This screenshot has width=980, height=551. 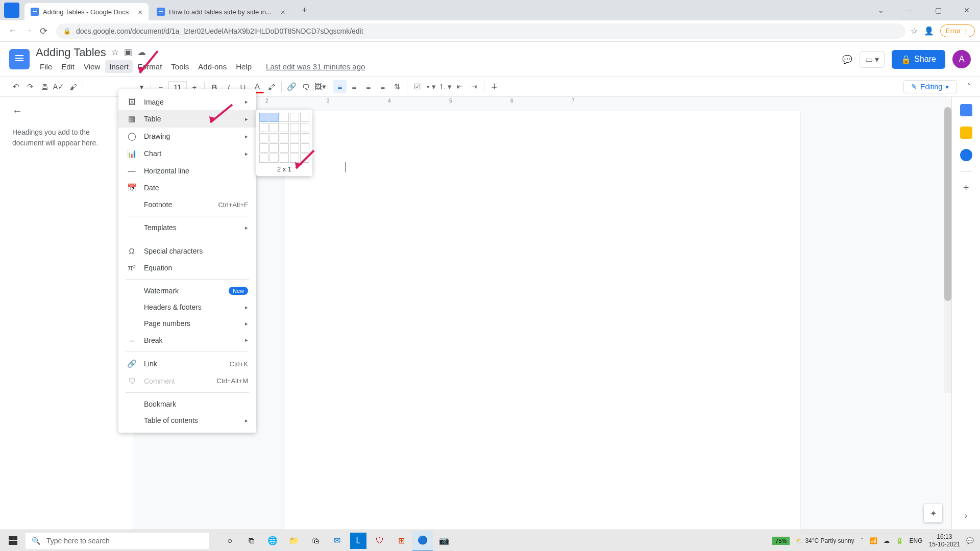 What do you see at coordinates (929, 31) in the screenshot?
I see `profile-icon: 👤` at bounding box center [929, 31].